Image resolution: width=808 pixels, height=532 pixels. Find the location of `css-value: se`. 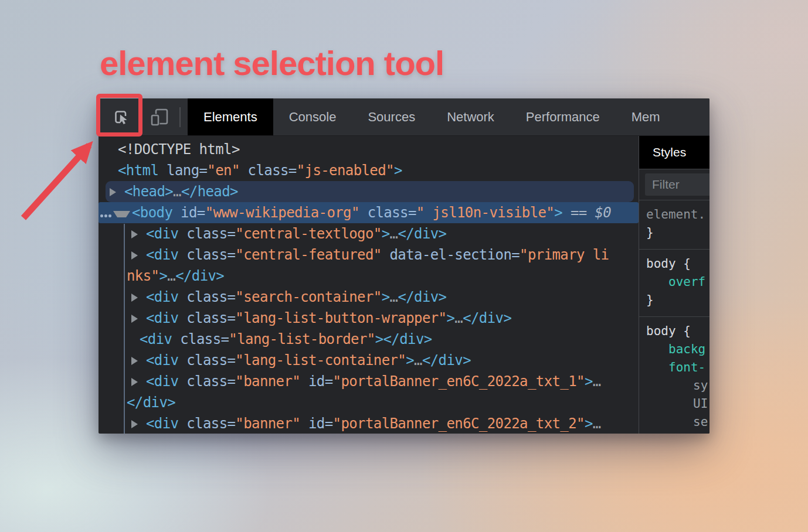

css-value: se is located at coordinates (678, 422).